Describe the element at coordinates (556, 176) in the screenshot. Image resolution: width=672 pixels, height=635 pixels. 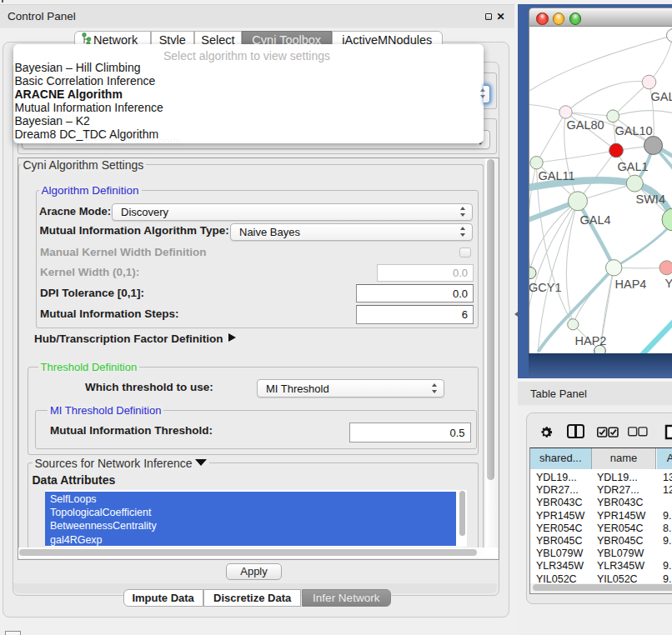
I see `svg-text: GAL11` at that location.